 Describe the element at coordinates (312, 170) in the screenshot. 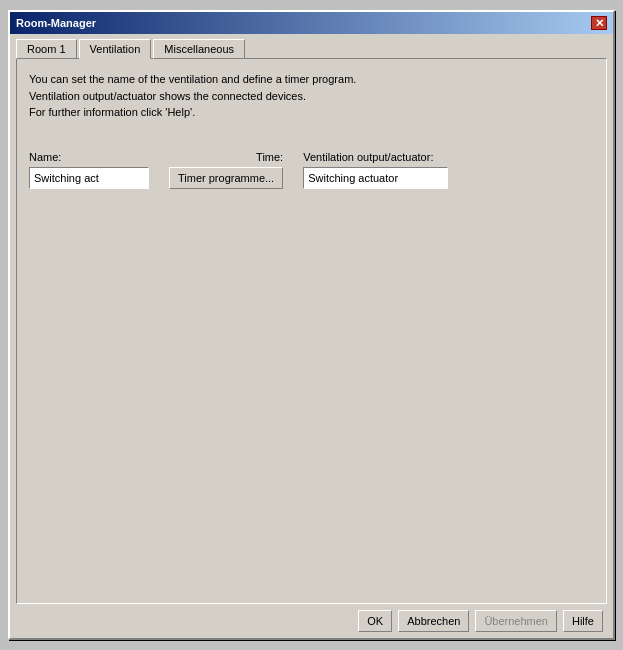

I see `fields-row: Name: Time: Timer programme... Ventilati…` at that location.